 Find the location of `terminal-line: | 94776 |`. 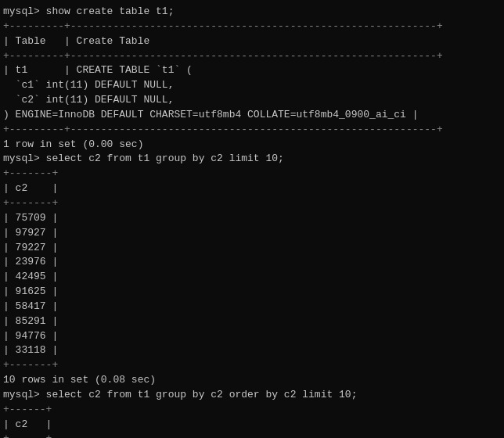

terminal-line: | 94776 | is located at coordinates (252, 336).